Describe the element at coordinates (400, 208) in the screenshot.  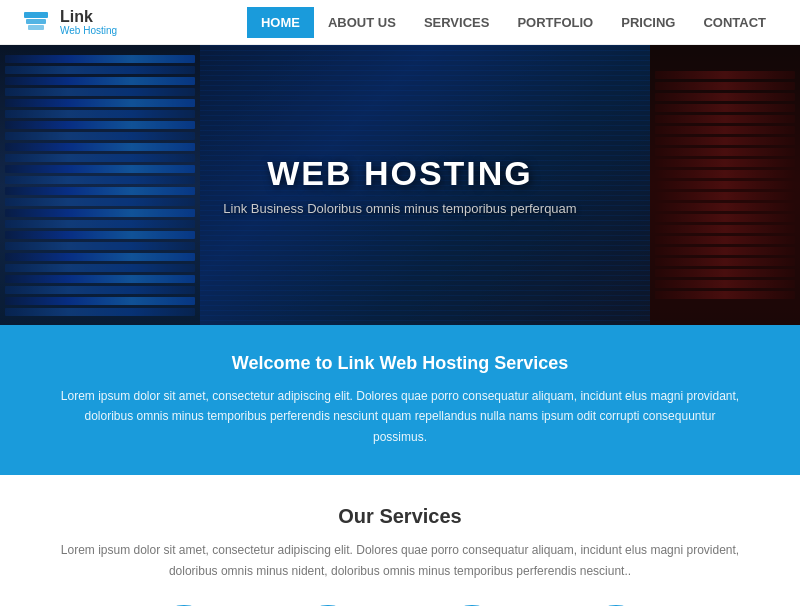
I see `hero-subtitle: Link Business Doloribus omnis minus temp…` at that location.